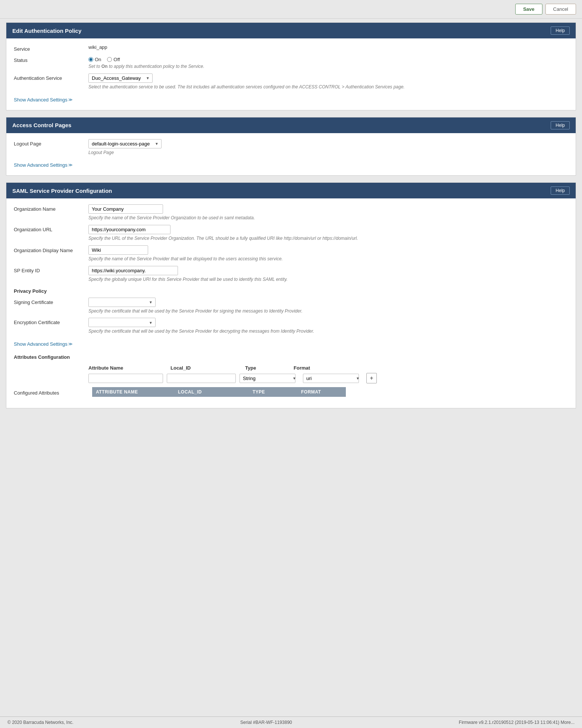 The width and height of the screenshot is (582, 728). Describe the element at coordinates (328, 254) in the screenshot. I see `org-display-content: Specify the name of the Service Provider…` at that location.